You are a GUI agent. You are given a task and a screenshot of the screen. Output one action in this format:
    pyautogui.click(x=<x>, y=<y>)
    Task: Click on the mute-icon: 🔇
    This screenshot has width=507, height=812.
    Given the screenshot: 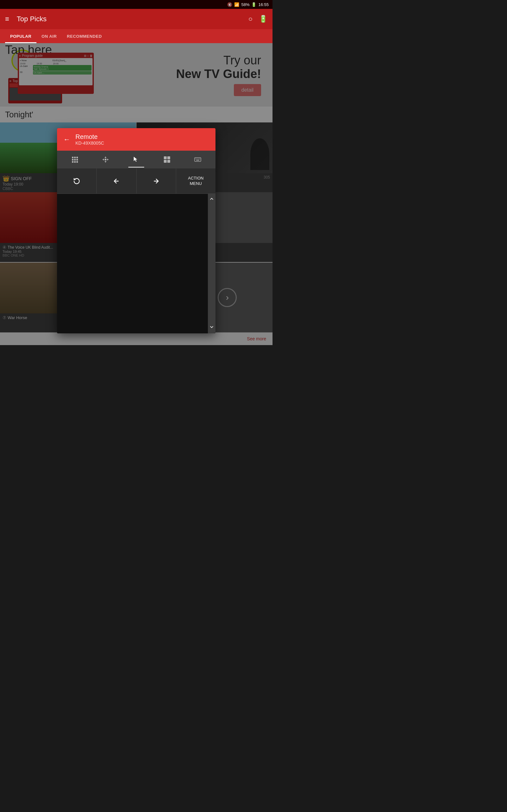 What is the action you would take?
    pyautogui.click(x=230, y=5)
    